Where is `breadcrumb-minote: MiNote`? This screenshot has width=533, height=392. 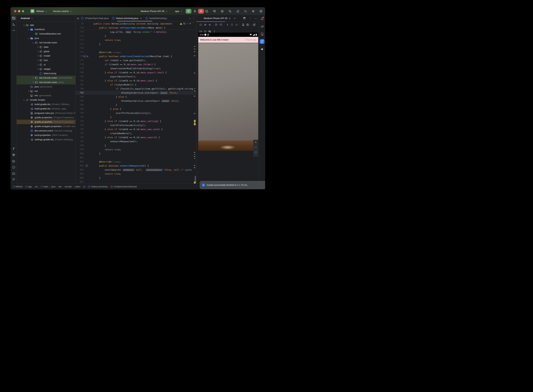 breadcrumb-minote: MiNote is located at coordinates (18, 187).